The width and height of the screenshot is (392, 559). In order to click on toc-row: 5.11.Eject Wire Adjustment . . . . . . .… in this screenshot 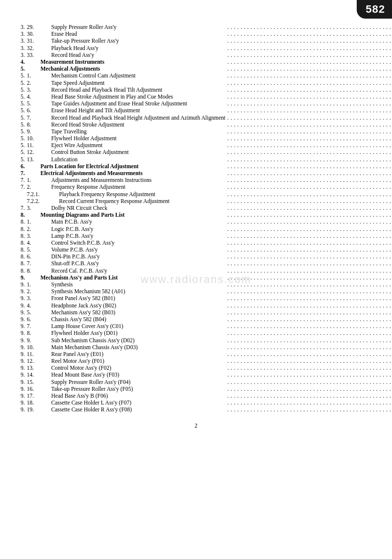, I will do `click(206, 145)`.